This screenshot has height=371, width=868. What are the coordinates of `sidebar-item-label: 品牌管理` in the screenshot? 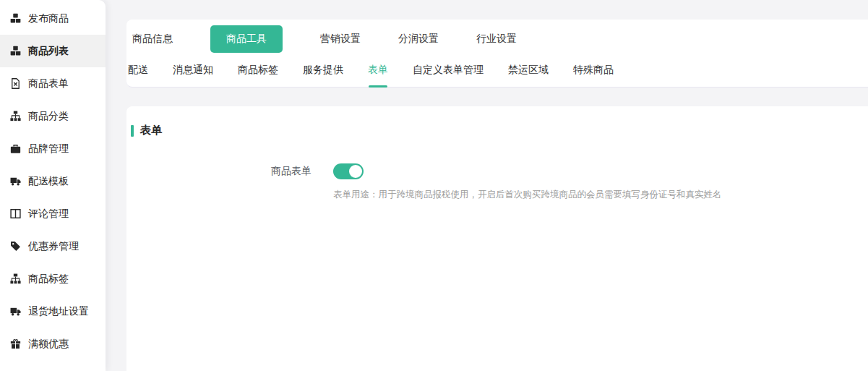 It's located at (48, 149).